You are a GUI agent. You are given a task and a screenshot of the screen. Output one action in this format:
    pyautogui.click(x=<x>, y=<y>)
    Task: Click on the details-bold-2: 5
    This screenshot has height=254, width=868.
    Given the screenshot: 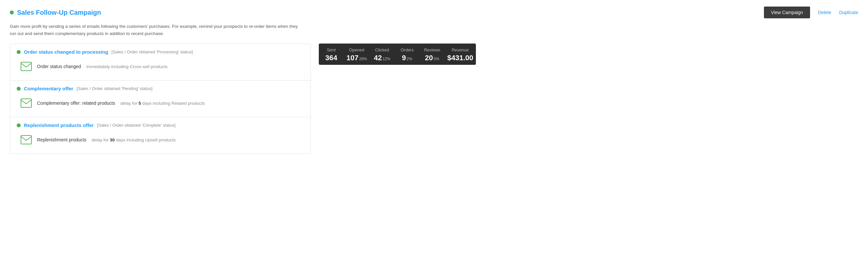 What is the action you would take?
    pyautogui.click(x=140, y=103)
    